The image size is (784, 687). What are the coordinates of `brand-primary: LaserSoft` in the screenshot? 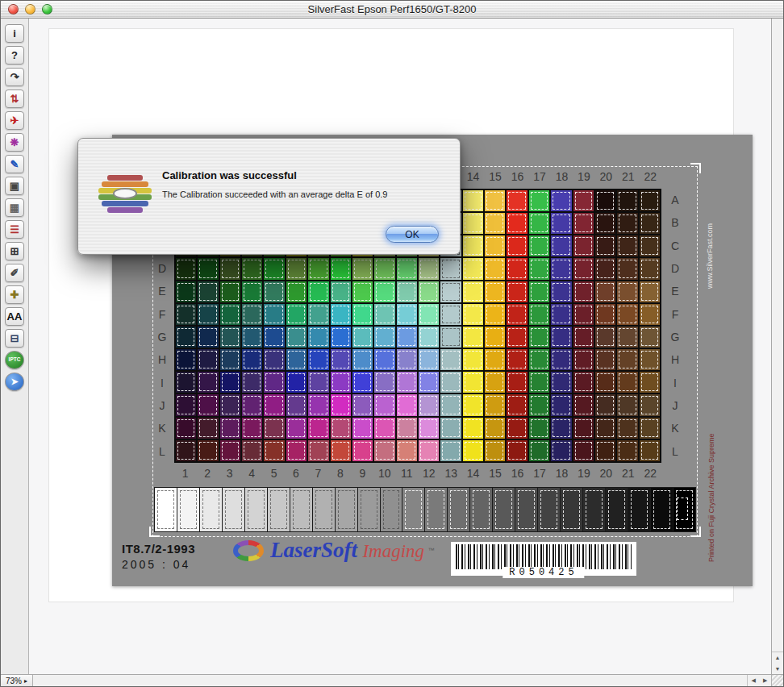 It's located at (314, 550).